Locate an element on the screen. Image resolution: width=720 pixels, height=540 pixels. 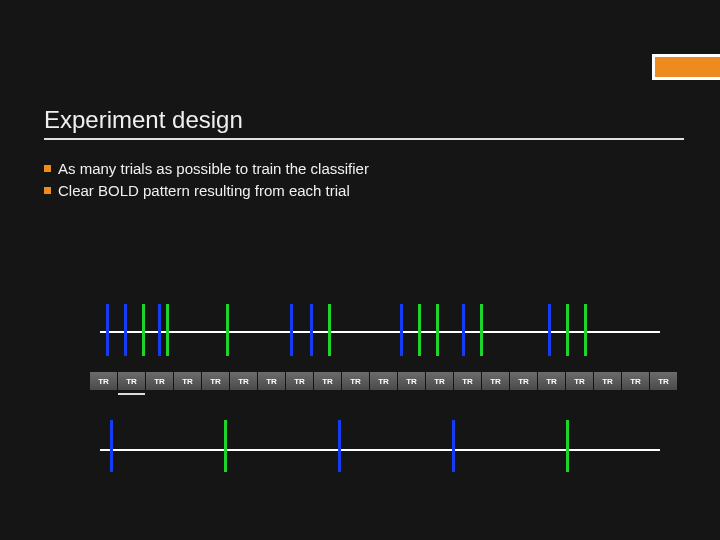
title-underline is located at coordinates (364, 139).